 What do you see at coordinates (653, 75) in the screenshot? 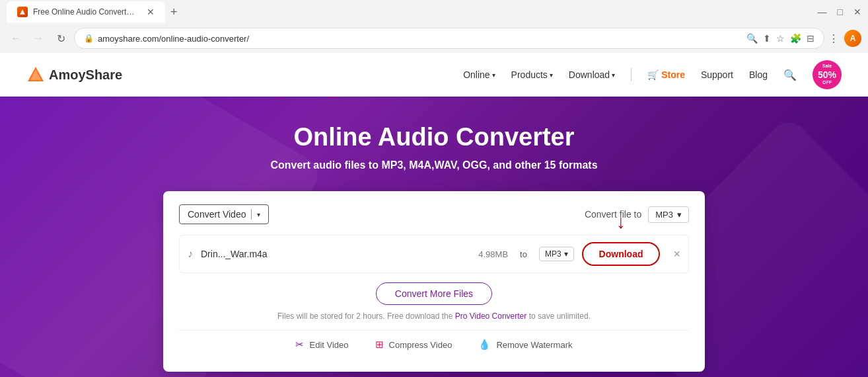
I see `store-cart-icon: 🛒` at bounding box center [653, 75].